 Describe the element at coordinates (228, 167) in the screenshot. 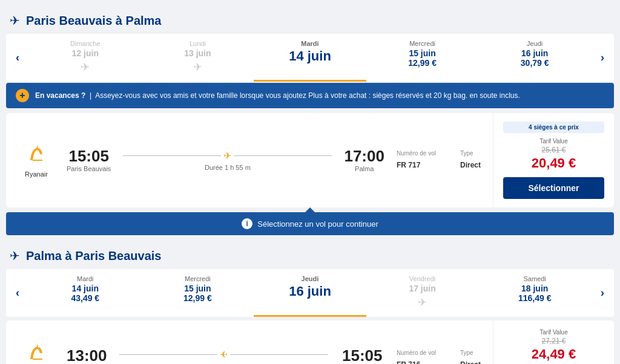

I see `duration-1: Durée 1 h 55 m` at that location.